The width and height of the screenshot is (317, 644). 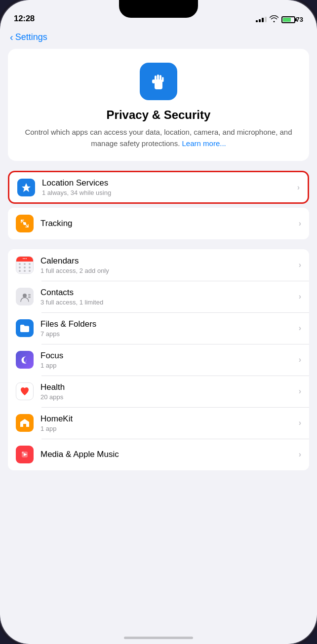 I want to click on tracking-title: Tracking, so click(x=168, y=224).